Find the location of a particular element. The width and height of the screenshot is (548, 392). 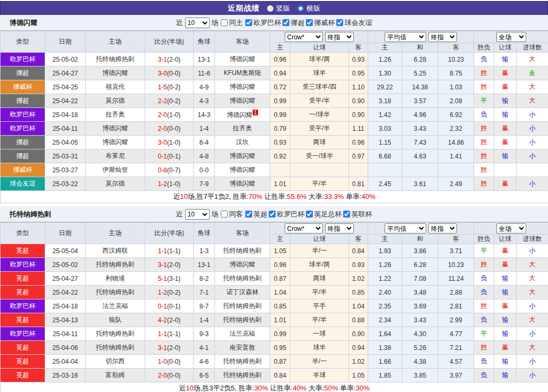

same-venue-filter: 同主 is located at coordinates (232, 23).